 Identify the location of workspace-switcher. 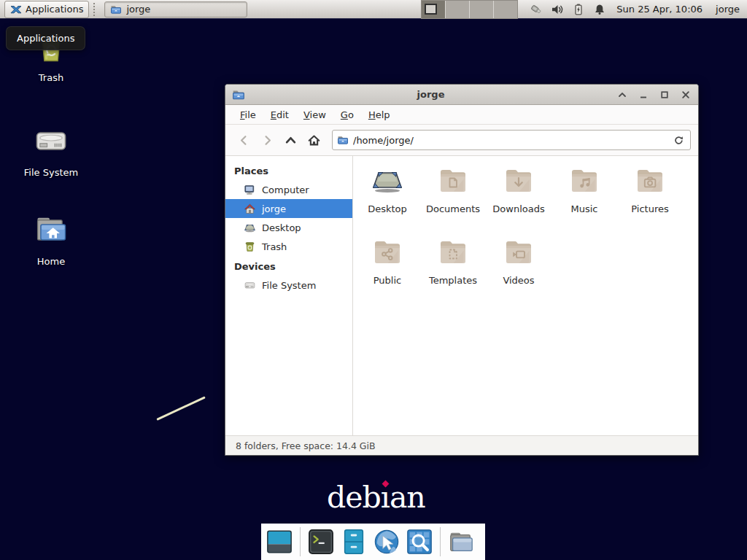
(470, 9).